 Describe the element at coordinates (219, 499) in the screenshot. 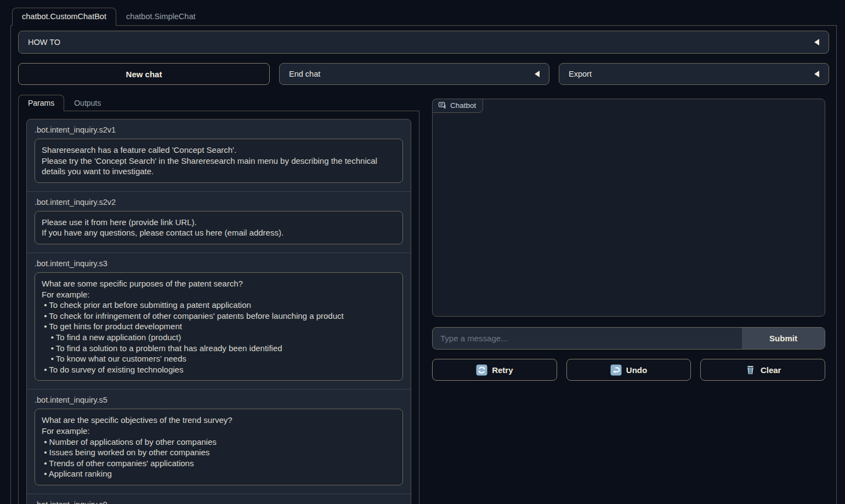

I see `param-field: .bot.intent_inquiry.s9` at that location.